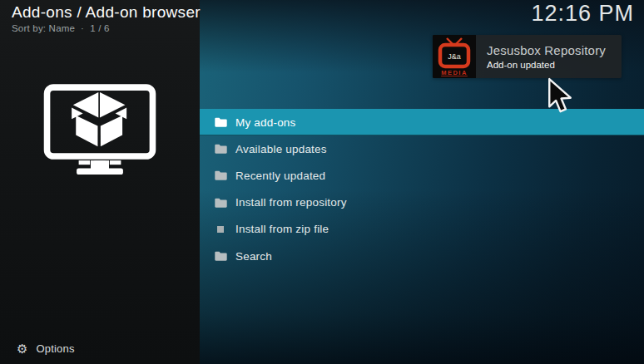 The image size is (644, 364). I want to click on tv-icon-sublabel: MEDIA, so click(454, 73).